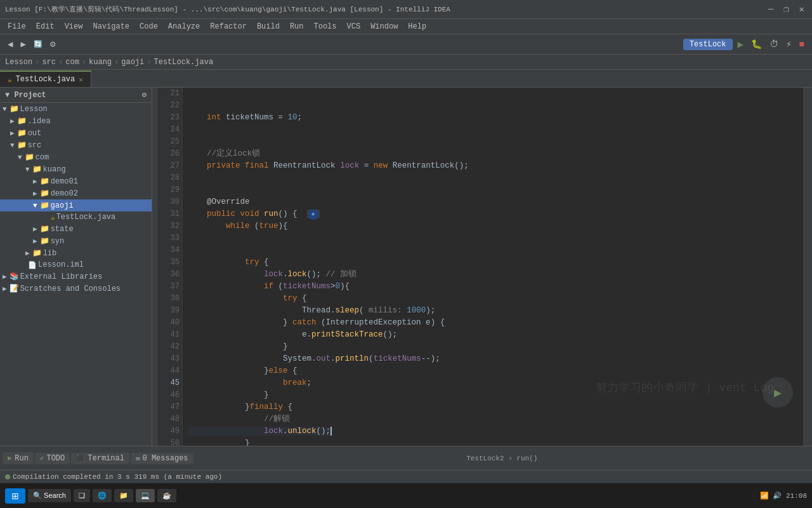  I want to click on start-button: ⊞, so click(15, 496).